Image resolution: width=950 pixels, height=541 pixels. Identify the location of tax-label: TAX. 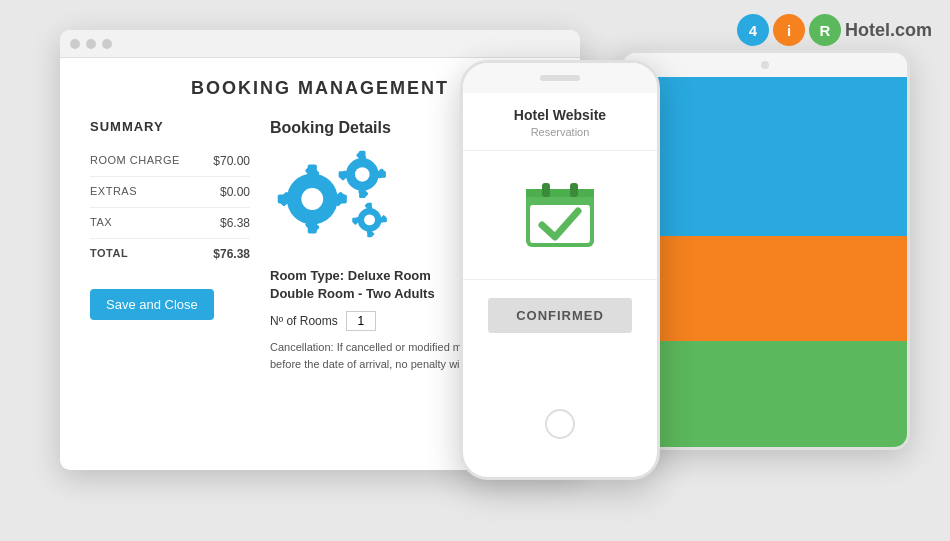
(101, 223).